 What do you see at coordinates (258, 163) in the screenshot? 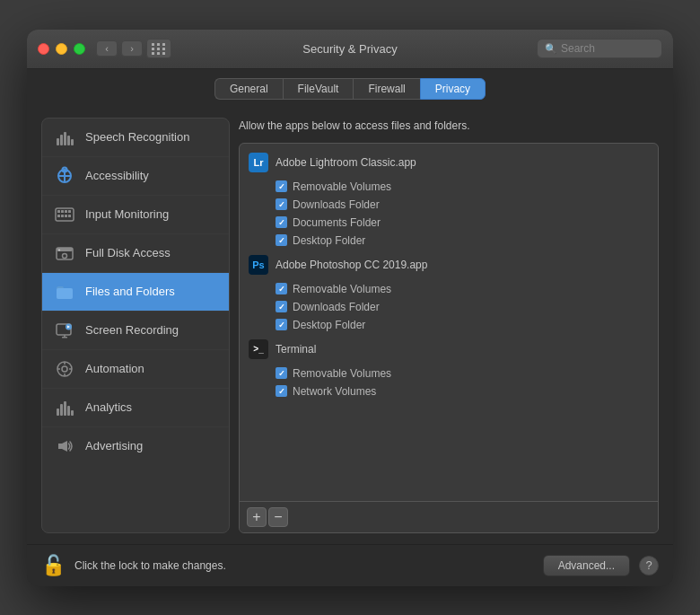
I see `lightroom-badge: Lr` at bounding box center [258, 163].